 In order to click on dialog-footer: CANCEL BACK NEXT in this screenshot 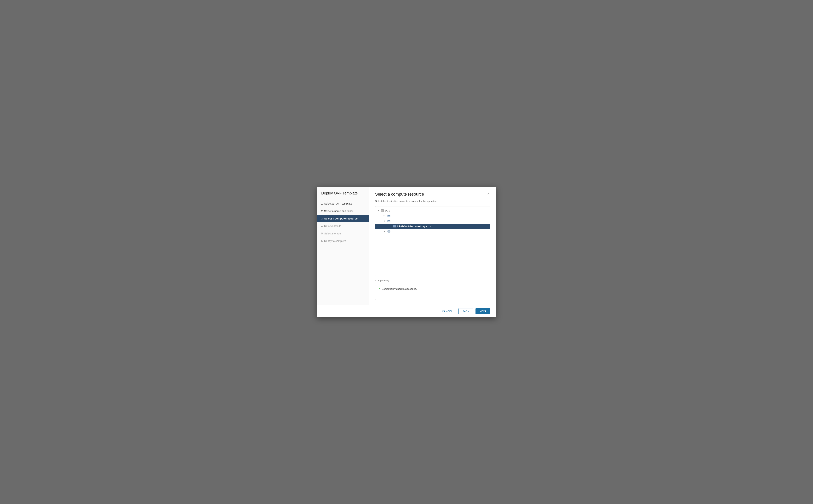, I will do `click(406, 311)`.